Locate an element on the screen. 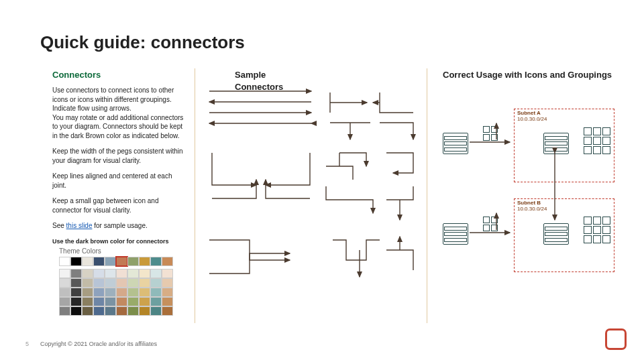  body-text: Use connectors to connect icons to other… is located at coordinates (119, 201).